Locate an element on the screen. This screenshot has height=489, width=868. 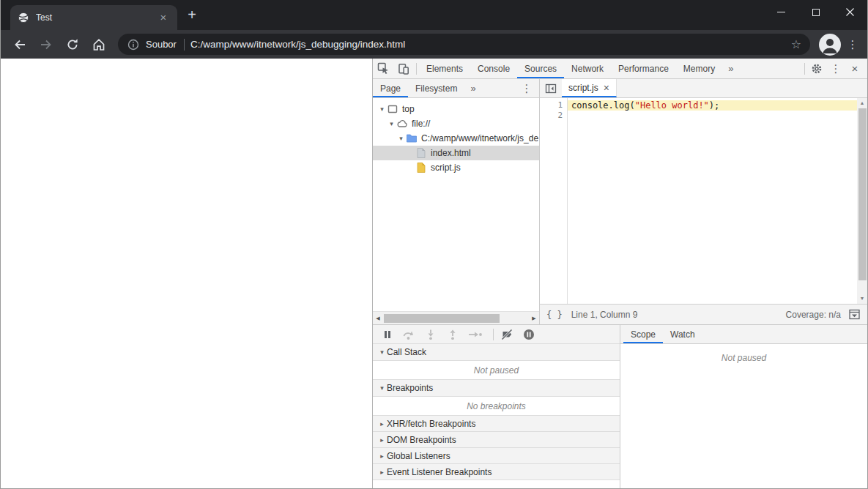
tree-item-index-html: index.html is located at coordinates (456, 153).